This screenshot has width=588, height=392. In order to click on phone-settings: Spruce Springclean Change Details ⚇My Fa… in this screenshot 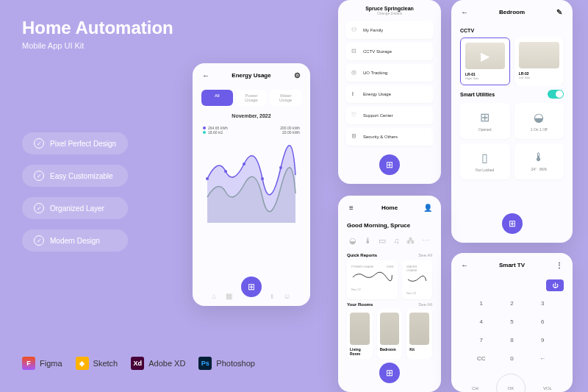, I will do `click(390, 92)`.